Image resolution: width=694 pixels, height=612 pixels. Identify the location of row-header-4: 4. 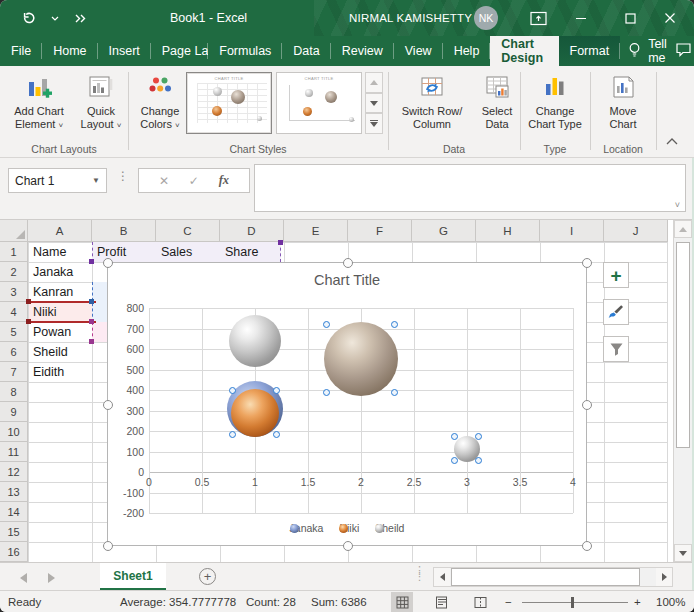
(14, 312).